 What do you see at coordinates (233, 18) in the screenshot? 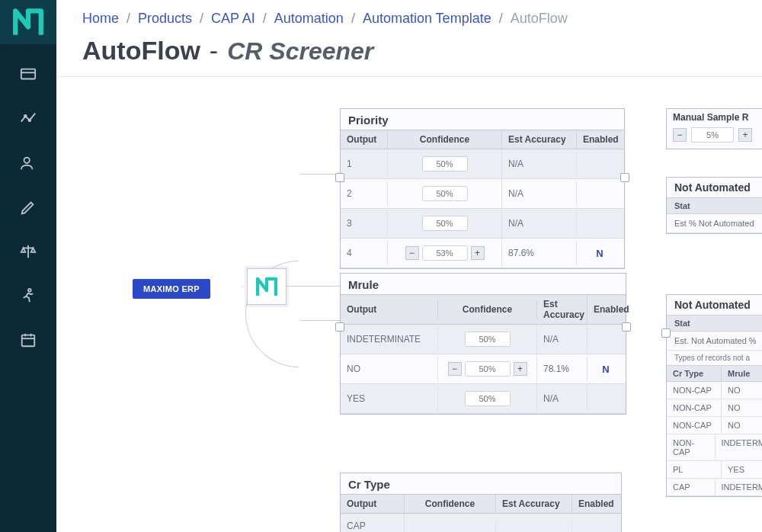
I see `crumb-capai: CAP AI` at bounding box center [233, 18].